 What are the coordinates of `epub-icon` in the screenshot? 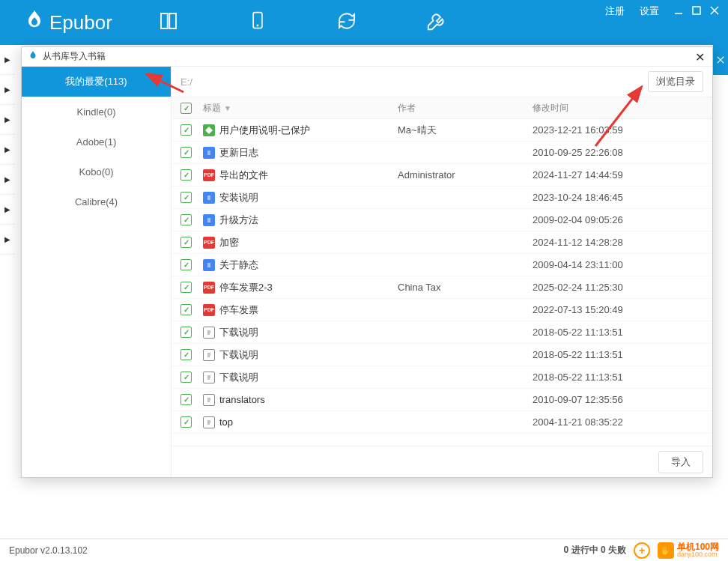 It's located at (209, 130).